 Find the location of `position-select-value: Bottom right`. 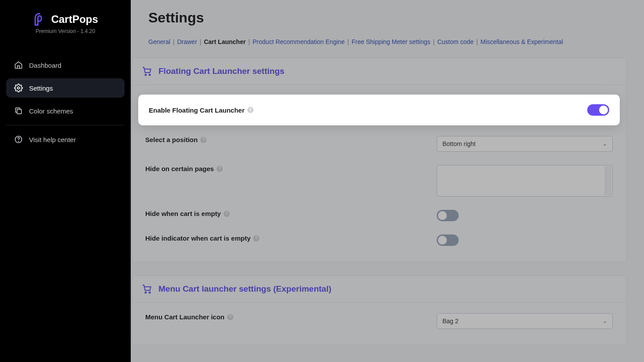

position-select-value: Bottom right is located at coordinates (459, 144).